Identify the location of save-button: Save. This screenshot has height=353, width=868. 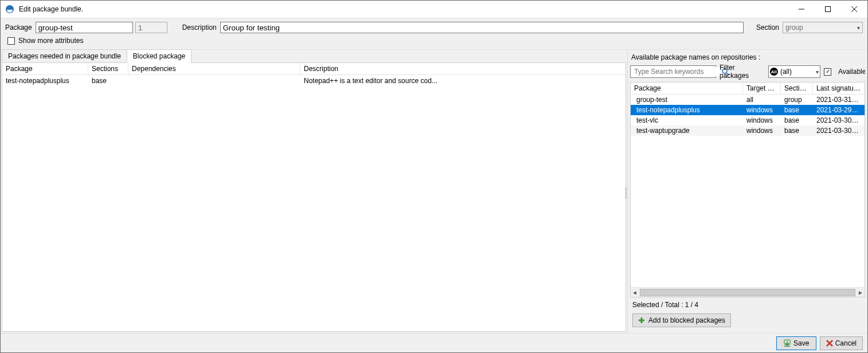
(796, 343).